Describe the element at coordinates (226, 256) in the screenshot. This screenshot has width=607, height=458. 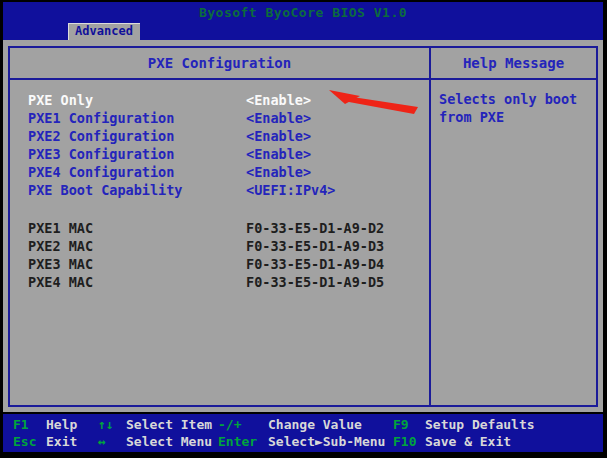
I see `mac-list: PXE1 MACF0-33-E5-D1-A9-D2PXE2 MACF0-33-E…` at that location.